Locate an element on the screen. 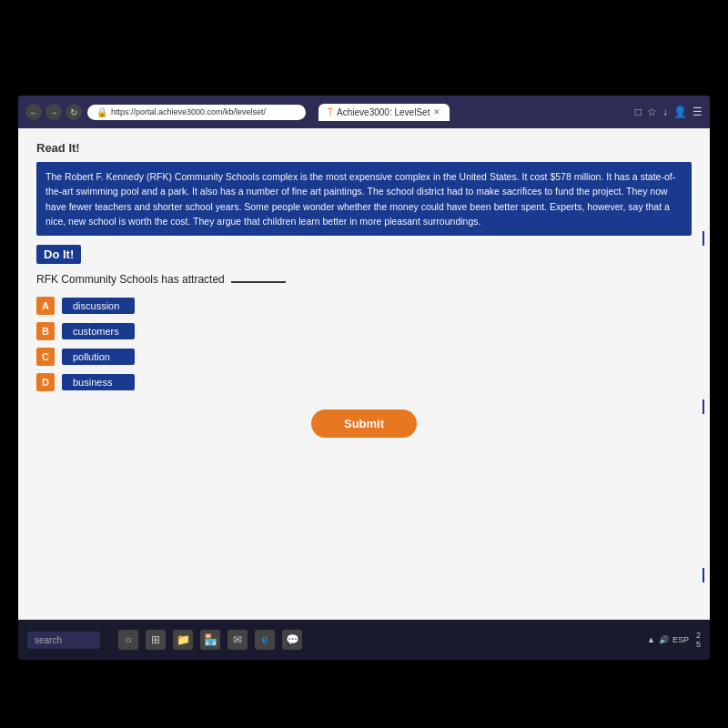  submit-area: Submit is located at coordinates (364, 424).